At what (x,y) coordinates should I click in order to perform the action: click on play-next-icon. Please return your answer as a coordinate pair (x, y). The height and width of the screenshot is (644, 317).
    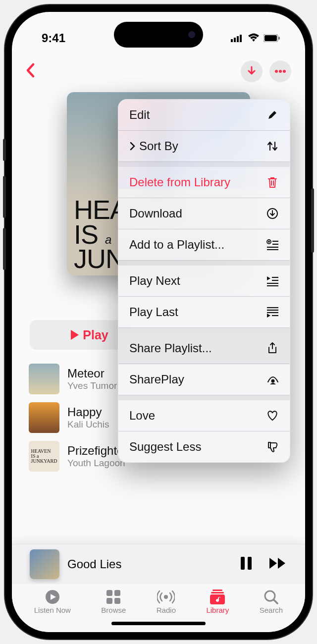
    Looking at the image, I should click on (272, 281).